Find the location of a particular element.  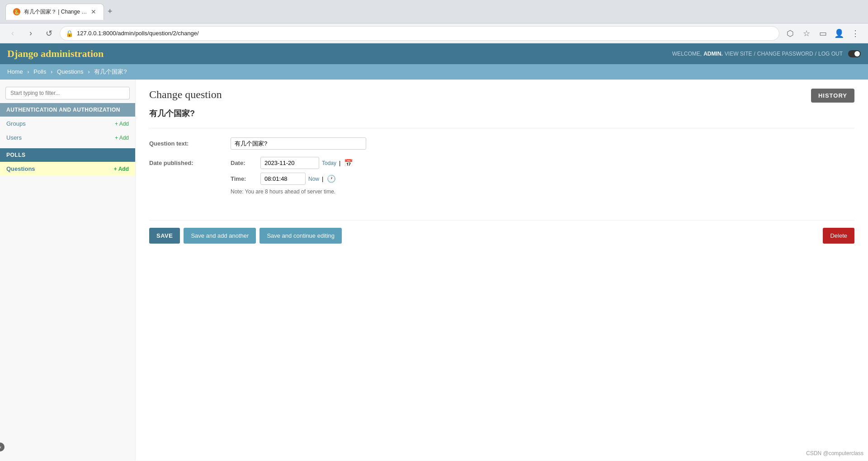

polls-section-header: POLLS is located at coordinates (68, 155).